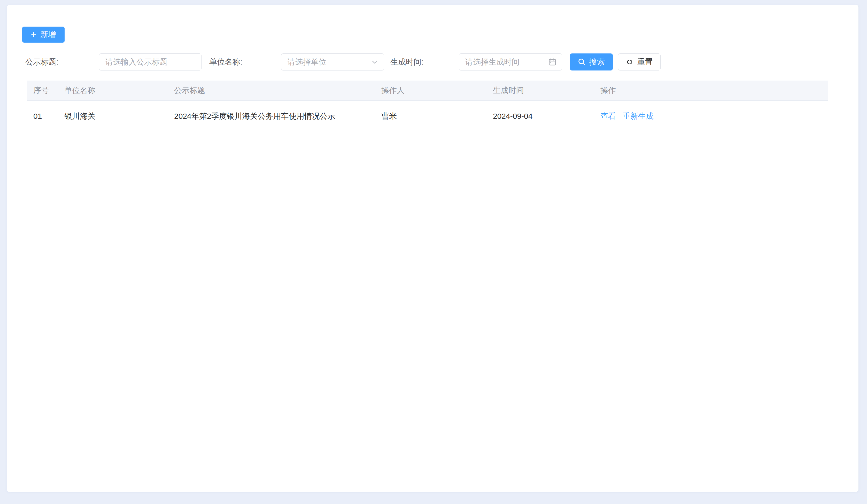 This screenshot has height=504, width=867. What do you see at coordinates (630, 62) in the screenshot?
I see `refresh-left-icon` at bounding box center [630, 62].